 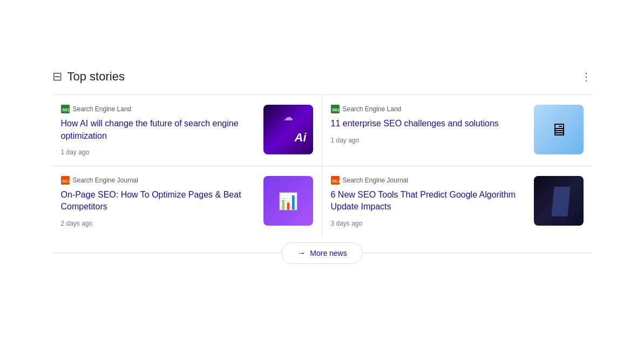 I want to click on story-card-1: SEL Search Engine Land How AI will chang…, so click(x=187, y=131).